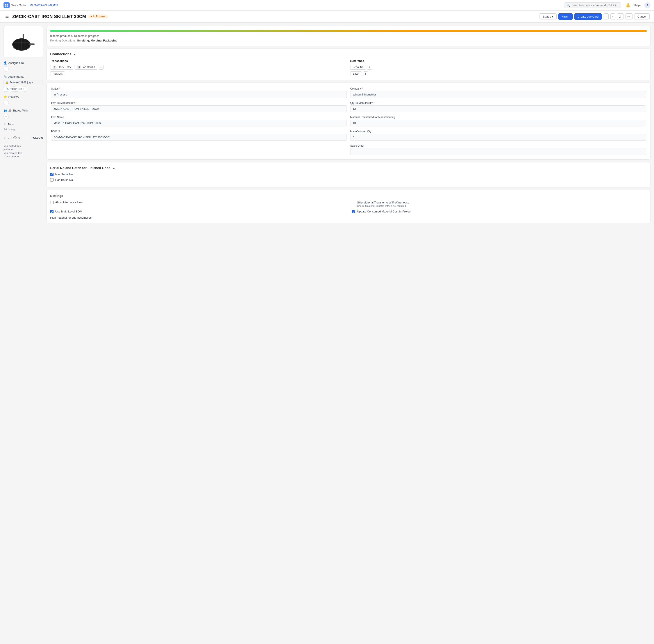  Describe the element at coordinates (498, 103) in the screenshot. I see `qty-to-mfg-label: Qty To Manufacture *` at that location.